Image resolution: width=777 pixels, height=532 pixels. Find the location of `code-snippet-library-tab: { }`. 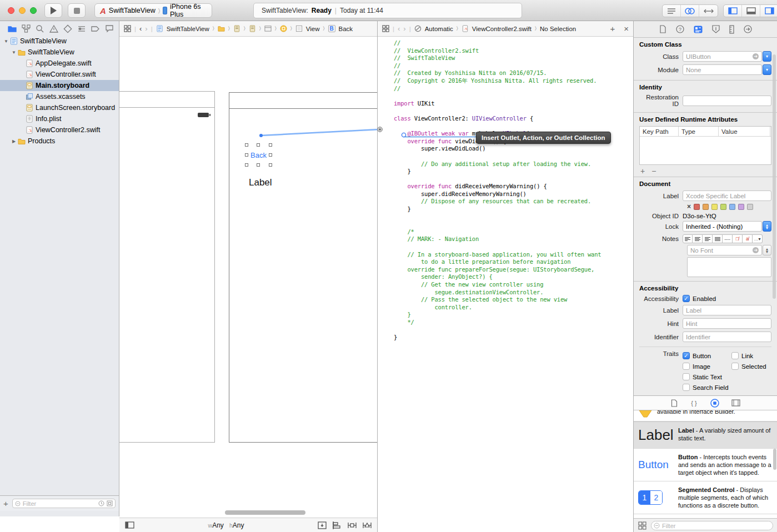

code-snippet-library-tab: { } is located at coordinates (694, 403).